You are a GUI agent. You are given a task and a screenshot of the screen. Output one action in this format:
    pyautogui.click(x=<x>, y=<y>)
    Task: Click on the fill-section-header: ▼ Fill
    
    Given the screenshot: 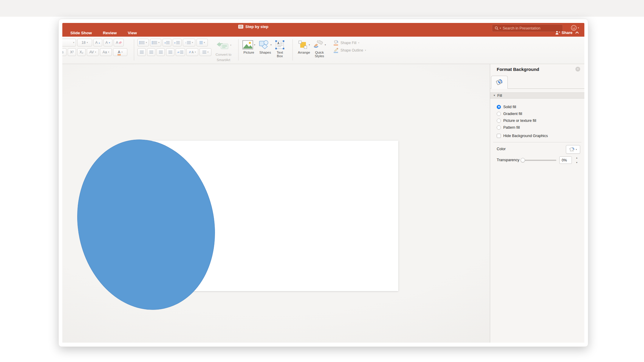 What is the action you would take?
    pyautogui.click(x=537, y=95)
    